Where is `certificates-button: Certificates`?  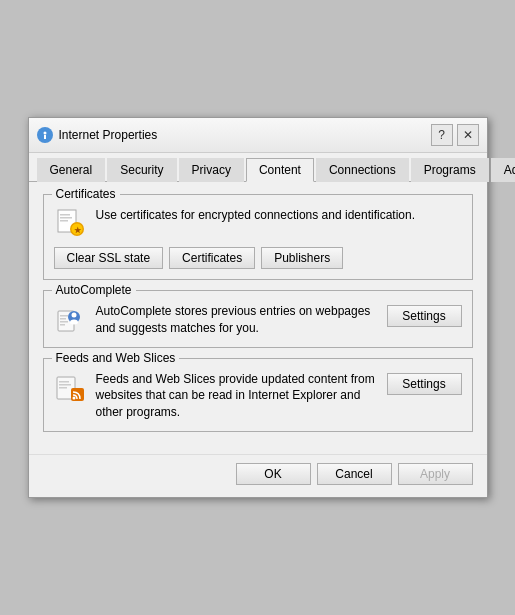
certificates-button: Certificates is located at coordinates (212, 258).